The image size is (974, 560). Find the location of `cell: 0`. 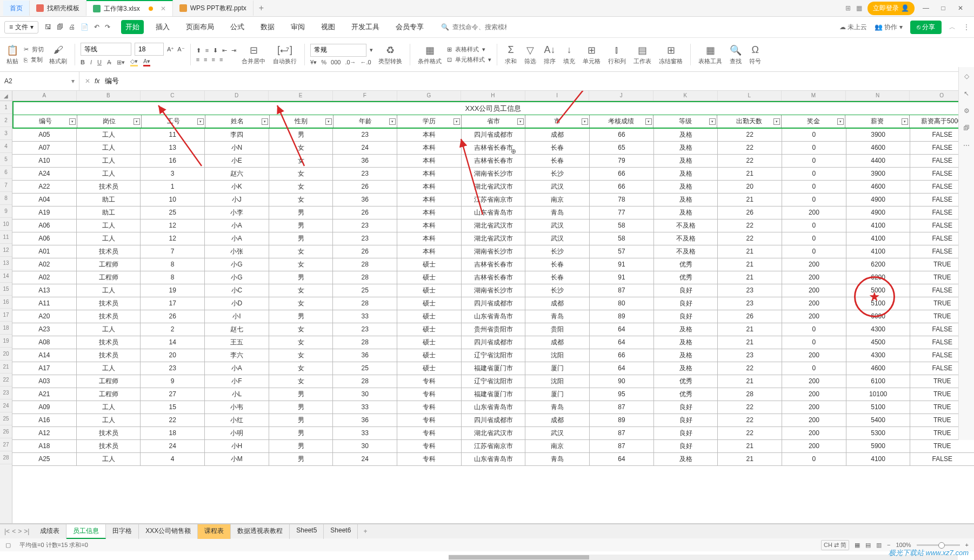

cell: 0 is located at coordinates (814, 135).